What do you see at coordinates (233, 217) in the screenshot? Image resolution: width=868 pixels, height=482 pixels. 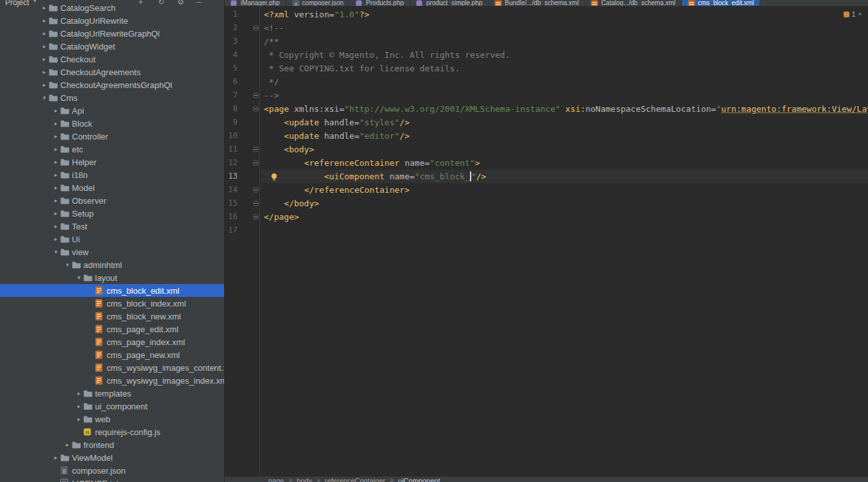 I see `line-number: 16` at bounding box center [233, 217].